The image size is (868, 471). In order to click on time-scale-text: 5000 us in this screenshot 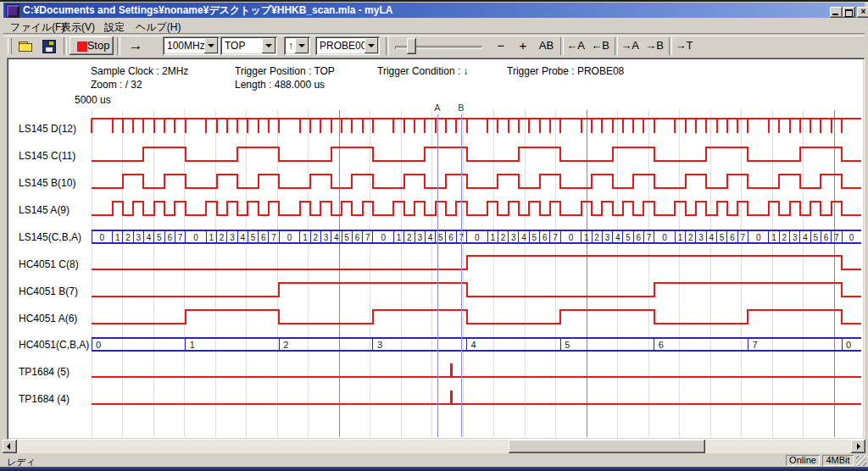, I will do `click(93, 100)`.